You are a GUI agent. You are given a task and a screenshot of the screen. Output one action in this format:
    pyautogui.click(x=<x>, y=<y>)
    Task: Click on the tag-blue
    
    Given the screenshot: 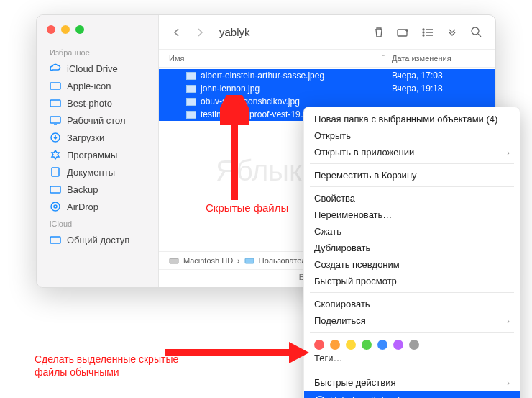 What is the action you would take?
    pyautogui.click(x=382, y=345)
    